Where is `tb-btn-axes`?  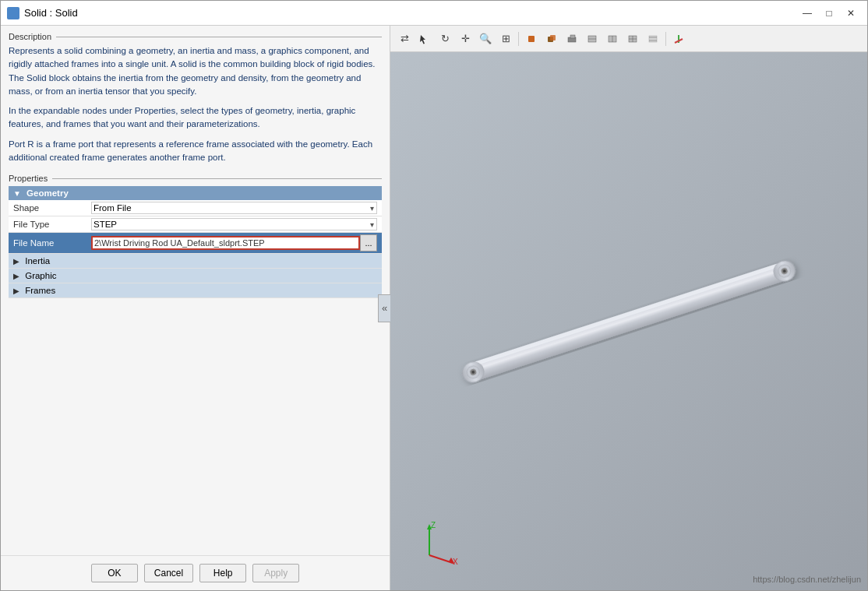 tb-btn-axes is located at coordinates (679, 39).